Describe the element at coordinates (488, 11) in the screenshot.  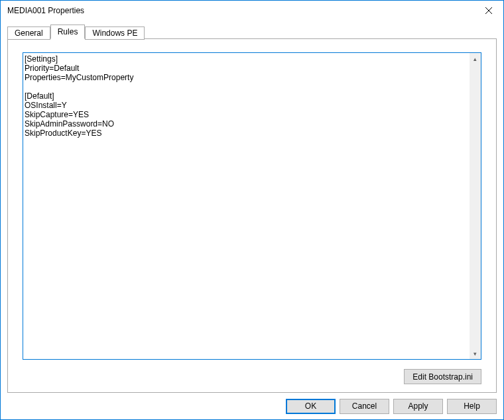
I see `close-button` at that location.